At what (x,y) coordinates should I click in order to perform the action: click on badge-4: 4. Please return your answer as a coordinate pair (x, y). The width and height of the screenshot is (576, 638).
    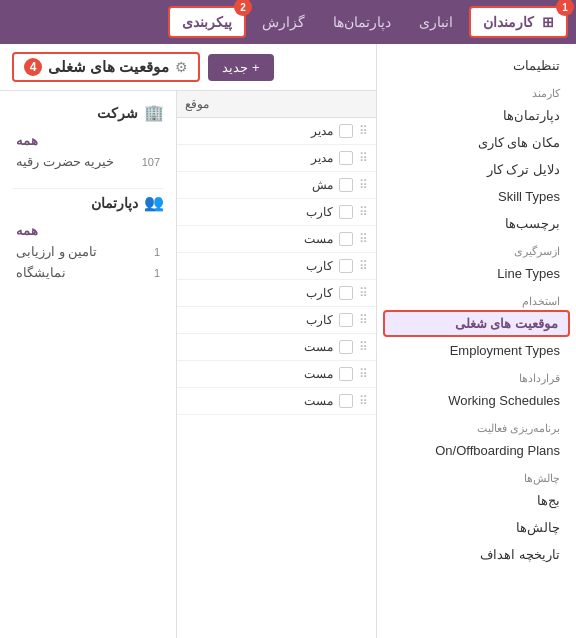
    Looking at the image, I should click on (33, 67).